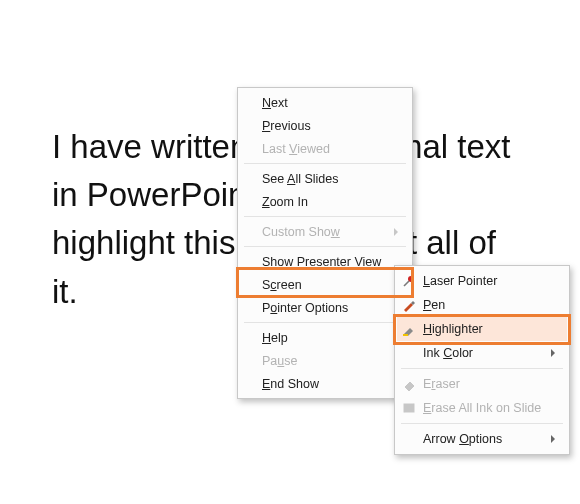 The image size is (580, 504). What do you see at coordinates (325, 202) in the screenshot?
I see `menu-zoom-in: Zoom In` at bounding box center [325, 202].